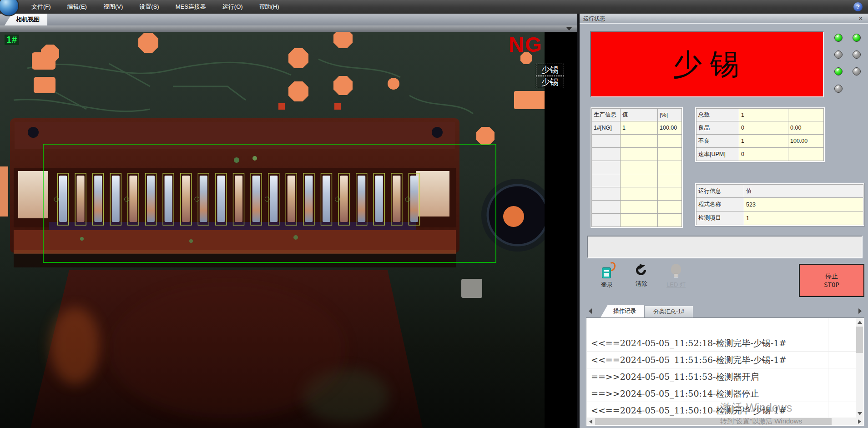 This screenshot has height=428, width=868. What do you see at coordinates (622, 311) in the screenshot?
I see `tab-operation-log: 操作记录` at bounding box center [622, 311].